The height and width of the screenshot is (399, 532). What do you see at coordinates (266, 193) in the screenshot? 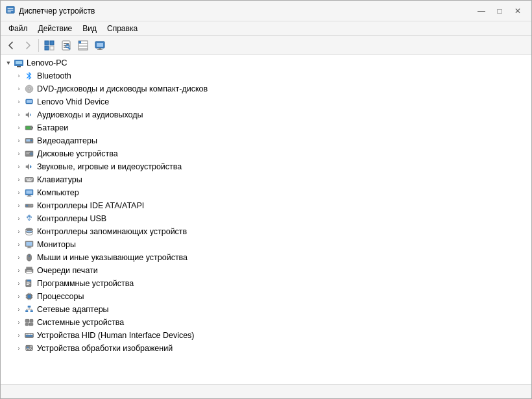
I see `list-item: › Компьютер` at bounding box center [266, 193].